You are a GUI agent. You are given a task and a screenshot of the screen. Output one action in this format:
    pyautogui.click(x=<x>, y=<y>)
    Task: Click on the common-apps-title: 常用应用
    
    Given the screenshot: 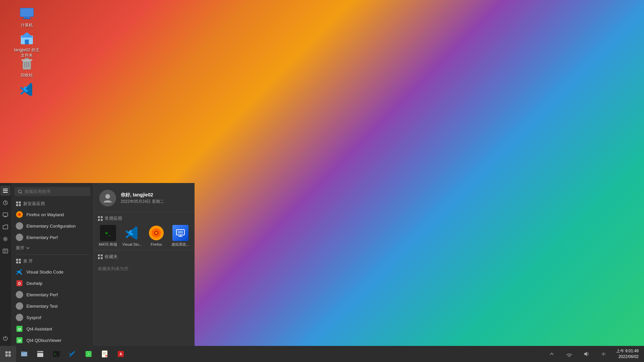 What is the action you would take?
    pyautogui.click(x=144, y=219)
    